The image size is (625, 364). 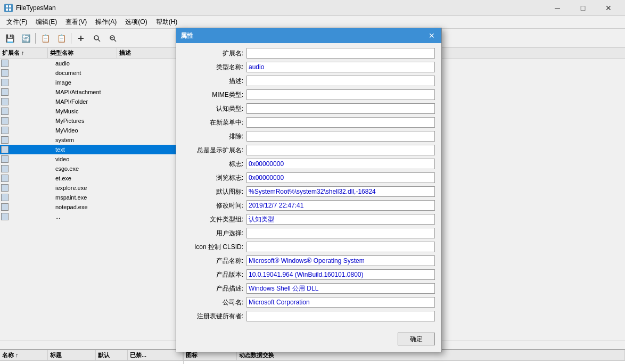 I want to click on dialog-field-row: 默认图标:, so click(x=309, y=192).